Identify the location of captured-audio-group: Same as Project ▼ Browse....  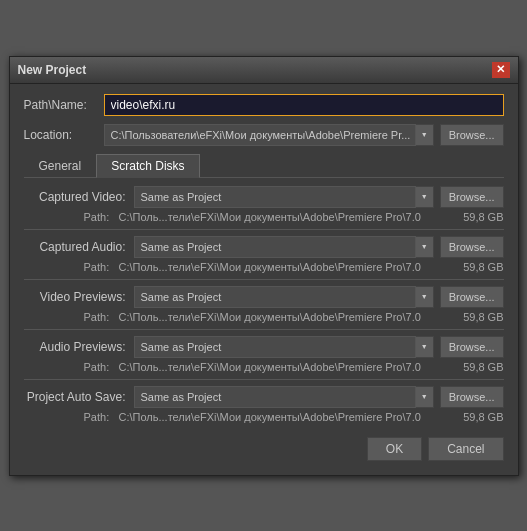
(319, 247).